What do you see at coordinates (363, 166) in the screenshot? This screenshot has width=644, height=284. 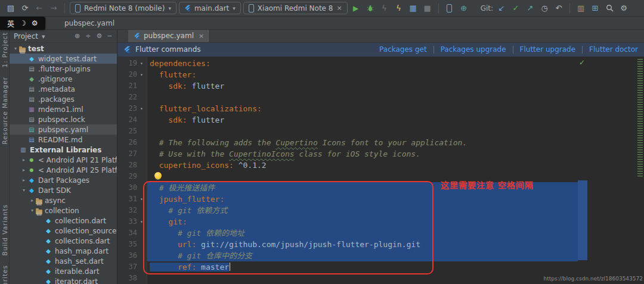 I see `code-line-28: cupertino_icons: ^0.1.2` at bounding box center [363, 166].